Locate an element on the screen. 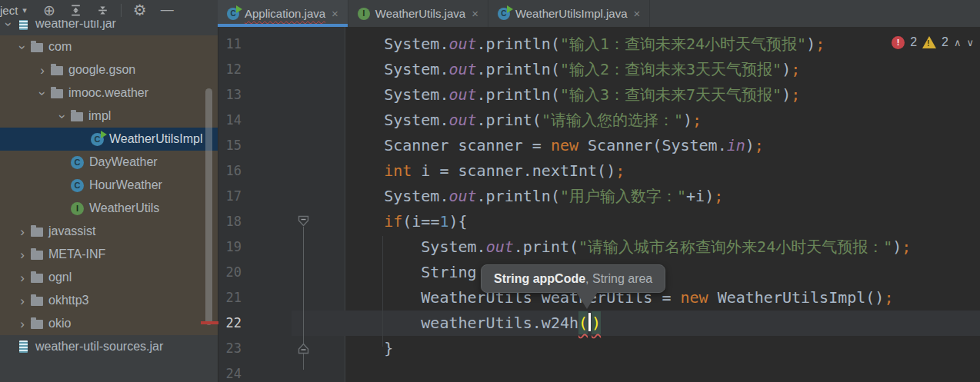 The height and width of the screenshot is (382, 980). error-count: 2 is located at coordinates (914, 42).